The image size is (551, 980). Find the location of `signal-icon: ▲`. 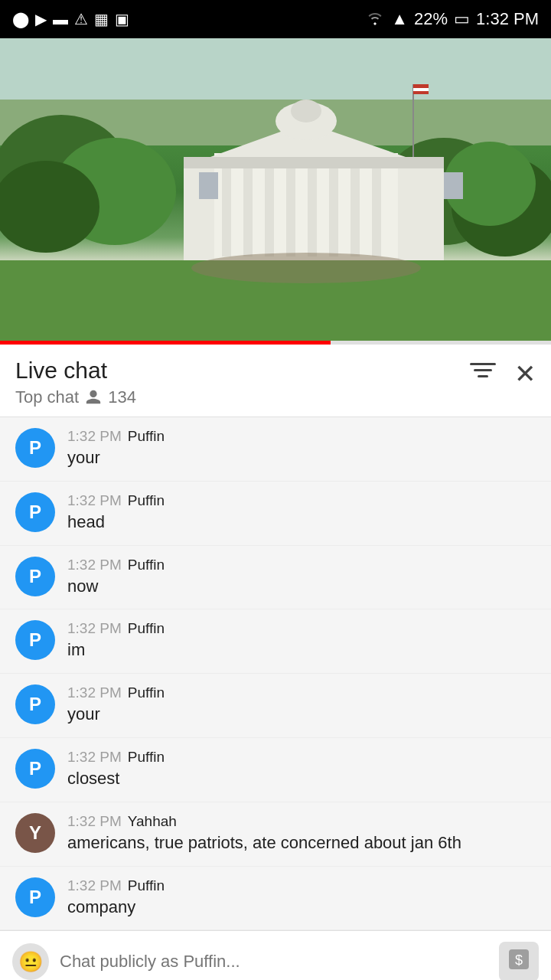

signal-icon: ▲ is located at coordinates (399, 19).